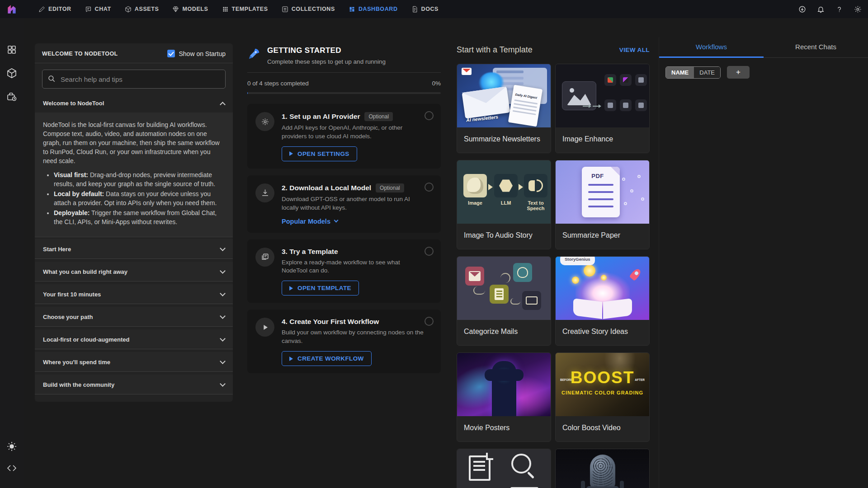 The image size is (868, 488). Describe the element at coordinates (134, 317) in the screenshot. I see `accordion-choose-path: Choose your path` at that location.